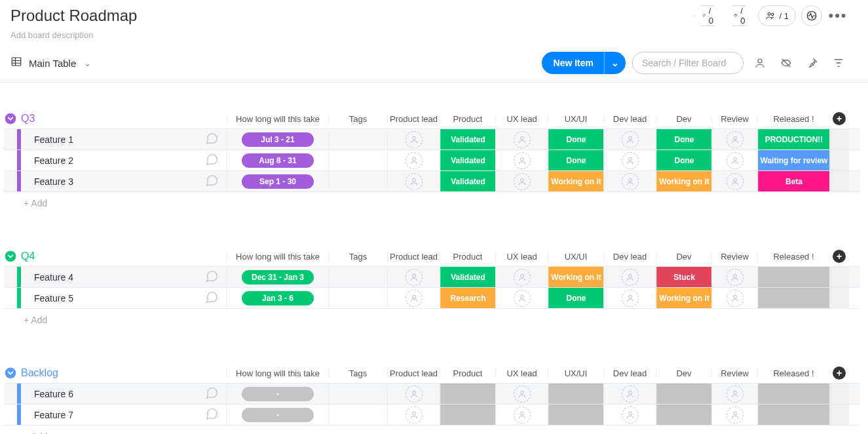  What do you see at coordinates (124, 414) in the screenshot?
I see `item-name: Feature 7` at bounding box center [124, 414].